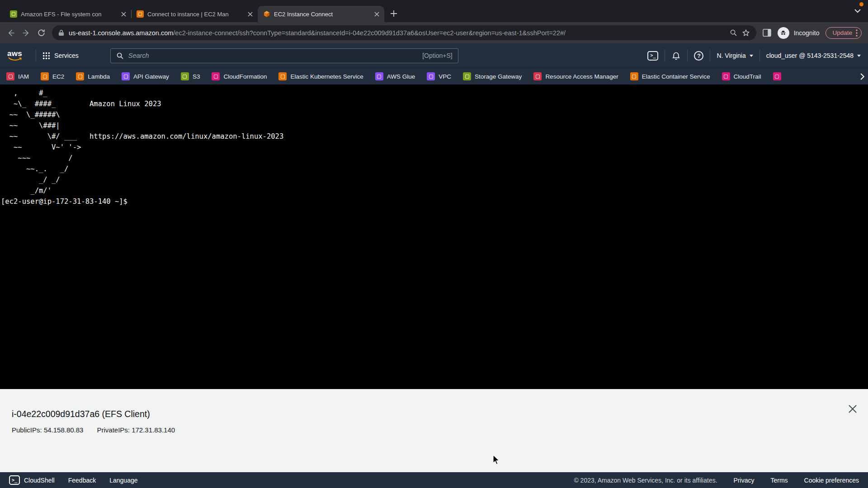  What do you see at coordinates (653, 56) in the screenshot?
I see `cloudshell-icon: >_` at bounding box center [653, 56].